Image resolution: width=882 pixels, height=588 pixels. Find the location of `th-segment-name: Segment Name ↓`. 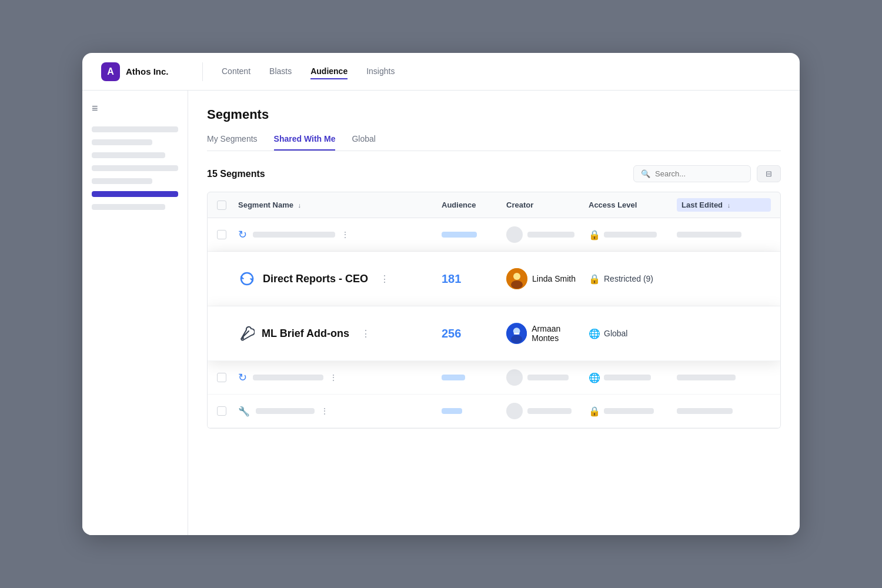

th-segment-name: Segment Name ↓ is located at coordinates (340, 205).